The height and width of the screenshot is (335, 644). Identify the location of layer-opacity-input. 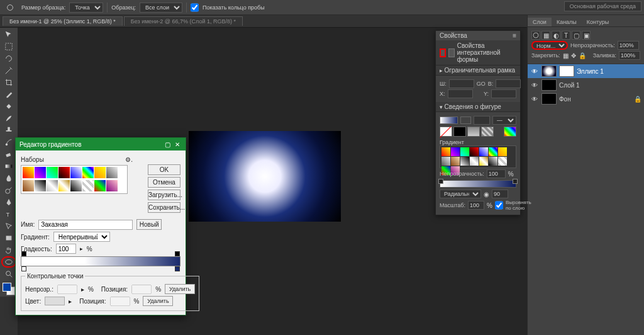
(628, 45).